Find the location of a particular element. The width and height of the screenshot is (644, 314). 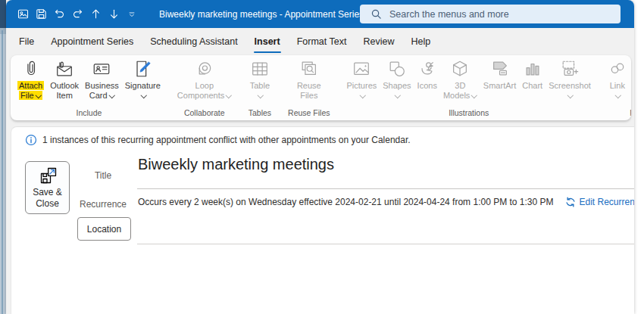

tab-review: Review is located at coordinates (379, 42).